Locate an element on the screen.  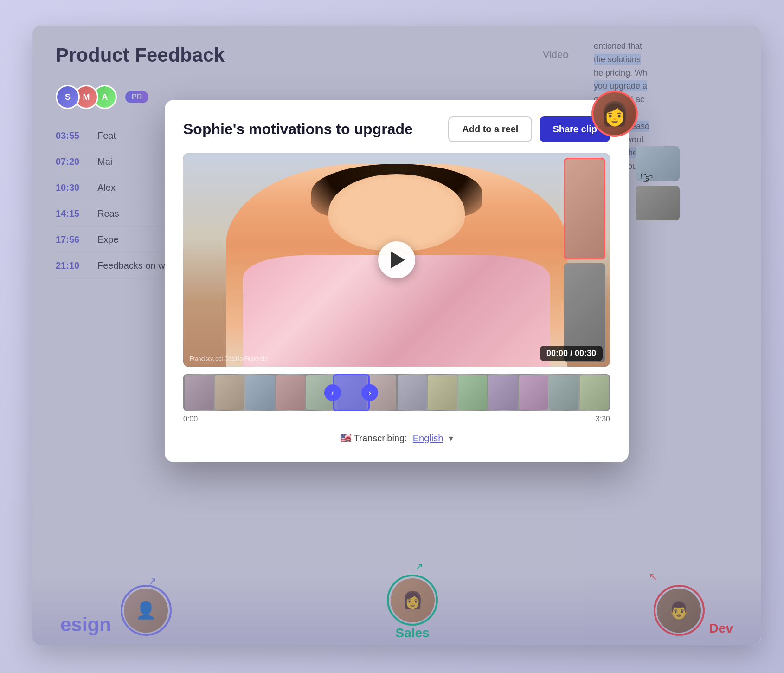
timeline-filmstrip is located at coordinates (397, 393).